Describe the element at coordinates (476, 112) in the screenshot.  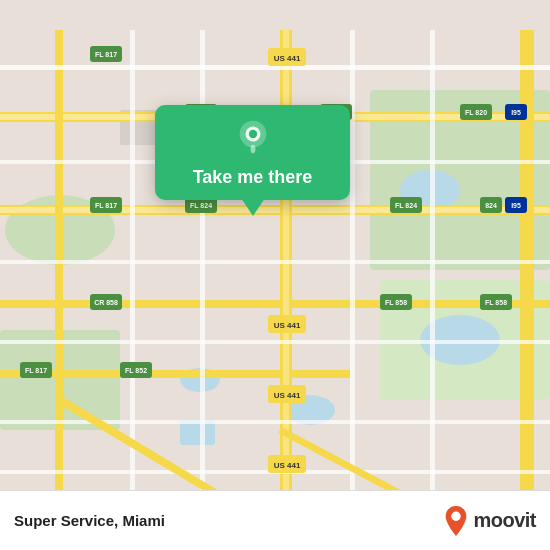
I see `svg-text: FL 820` at that location.